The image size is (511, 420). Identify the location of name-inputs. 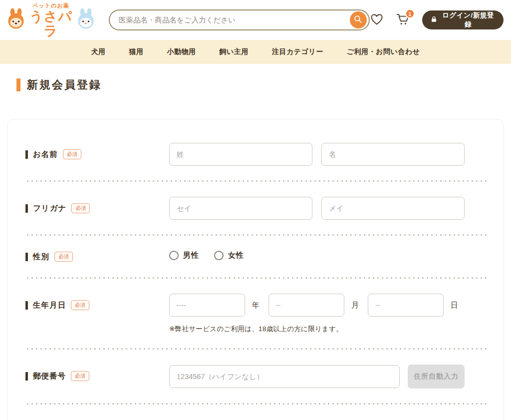
(317, 154).